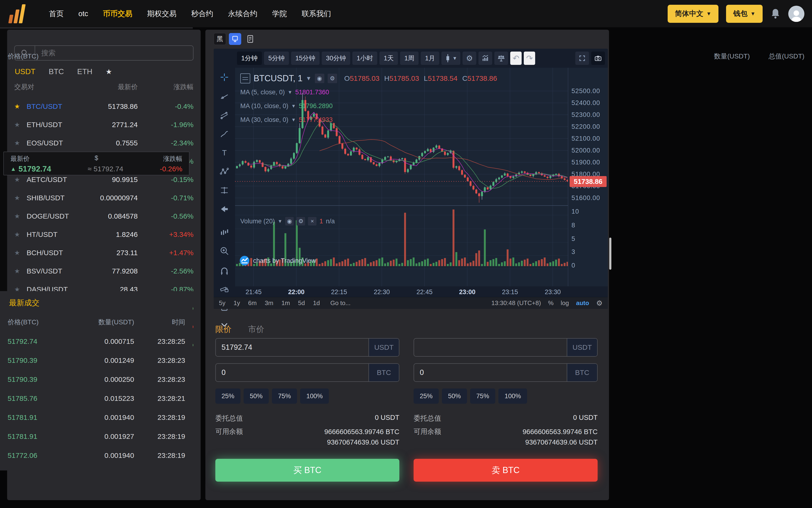 The width and height of the screenshot is (812, 508). Describe the element at coordinates (224, 77) in the screenshot. I see `crosshair-tool` at that location.